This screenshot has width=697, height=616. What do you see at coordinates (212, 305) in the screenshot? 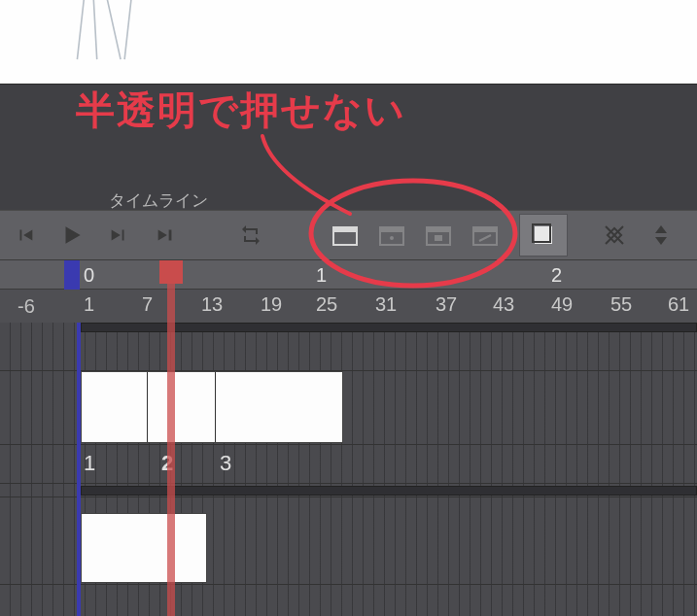
I see `ruler-f13: 13` at bounding box center [212, 305].